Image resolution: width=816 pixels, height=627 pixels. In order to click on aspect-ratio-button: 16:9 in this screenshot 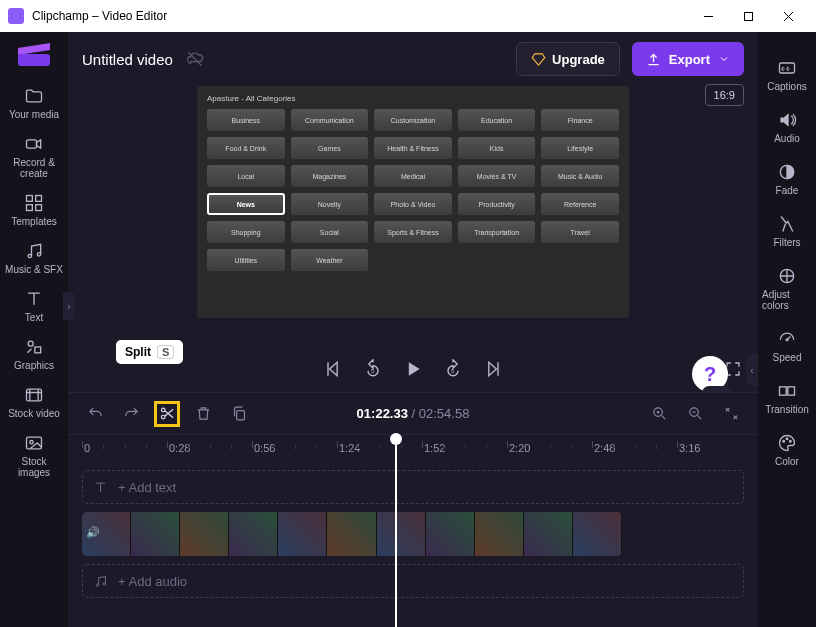, I will do `click(724, 95)`.